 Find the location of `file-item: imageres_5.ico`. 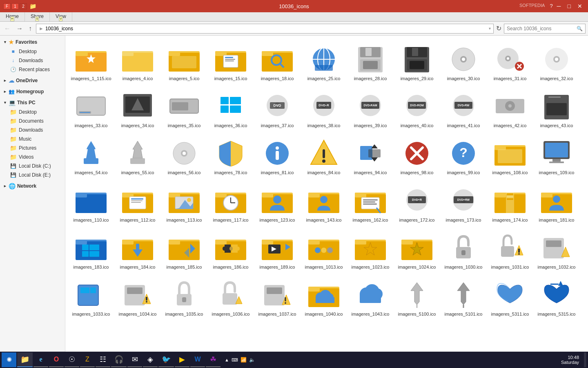

file-item: imageres_5.ico is located at coordinates (184, 61).